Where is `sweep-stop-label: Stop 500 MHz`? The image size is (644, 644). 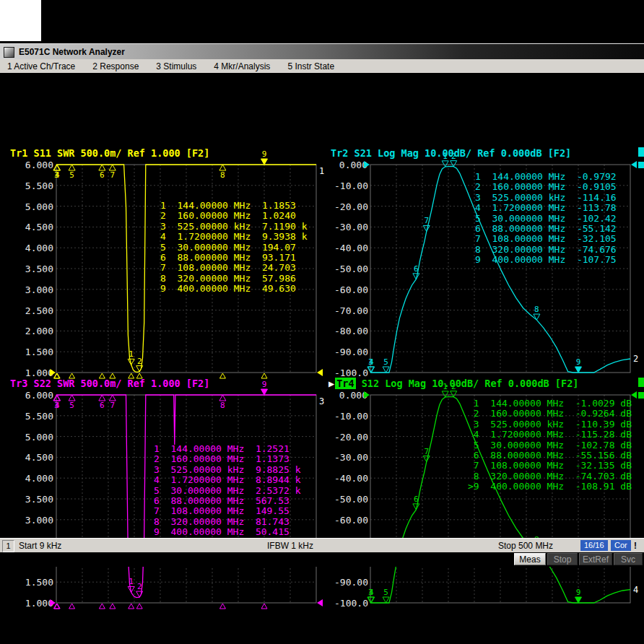
sweep-stop-label: Stop 500 MHz is located at coordinates (526, 546).